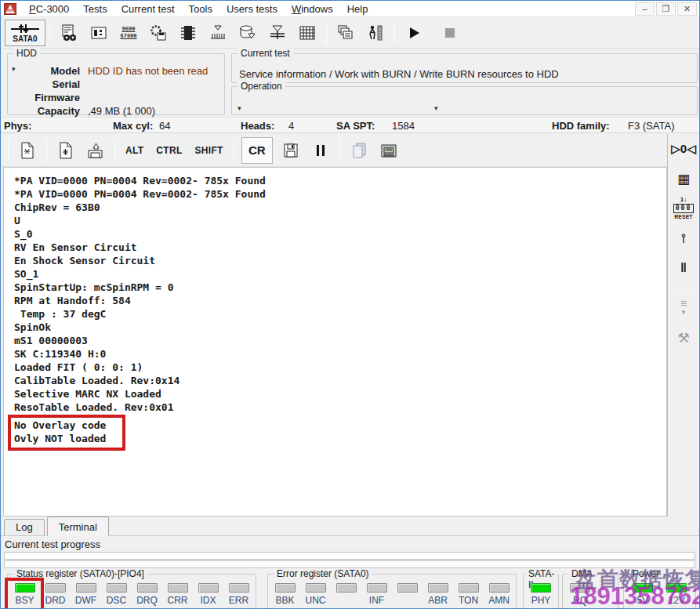 Image resolution: width=700 pixels, height=609 pixels. Describe the element at coordinates (188, 33) in the screenshot. I see `chip-rom-button` at that location.